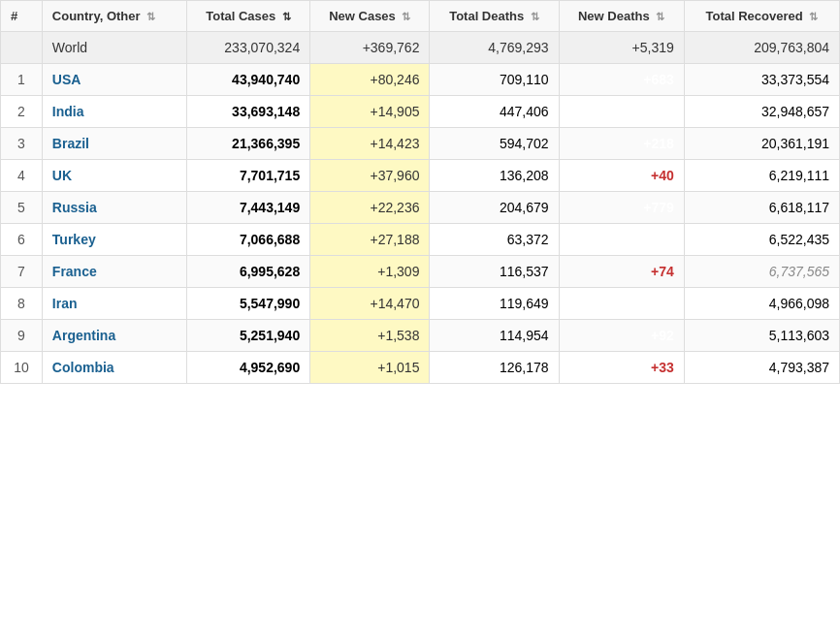 The image size is (840, 634). What do you see at coordinates (761, 112) in the screenshot?
I see `row-total-recovered: 32,948,657` at bounding box center [761, 112].